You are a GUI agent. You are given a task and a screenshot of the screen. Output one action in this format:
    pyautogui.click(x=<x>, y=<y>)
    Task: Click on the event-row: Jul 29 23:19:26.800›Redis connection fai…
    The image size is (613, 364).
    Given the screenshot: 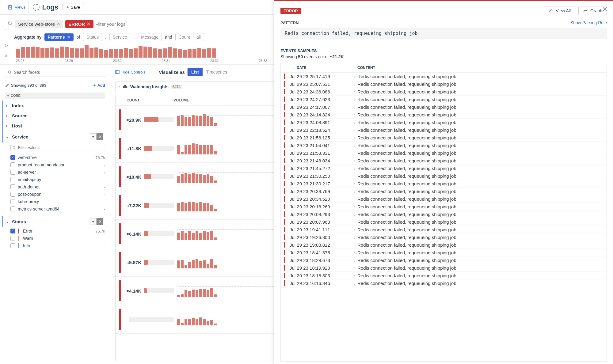 What is the action you would take?
    pyautogui.click(x=444, y=237)
    